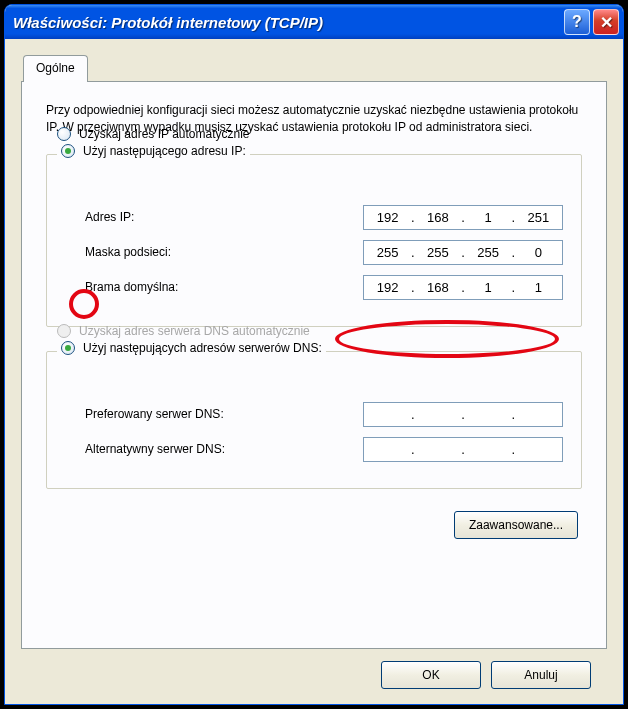  Describe the element at coordinates (224, 252) in the screenshot. I see `subnet-mask-label: Maska podsieci:` at that location.